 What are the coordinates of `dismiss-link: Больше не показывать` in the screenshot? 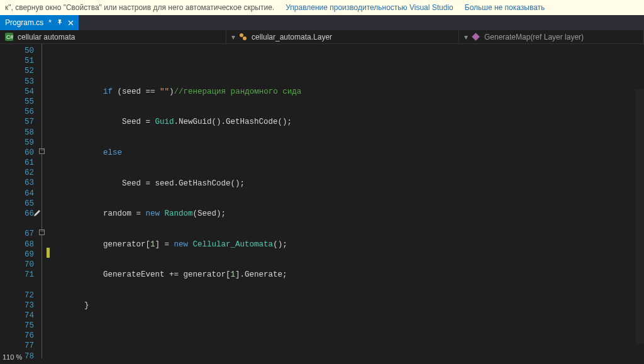 It's located at (505, 8).